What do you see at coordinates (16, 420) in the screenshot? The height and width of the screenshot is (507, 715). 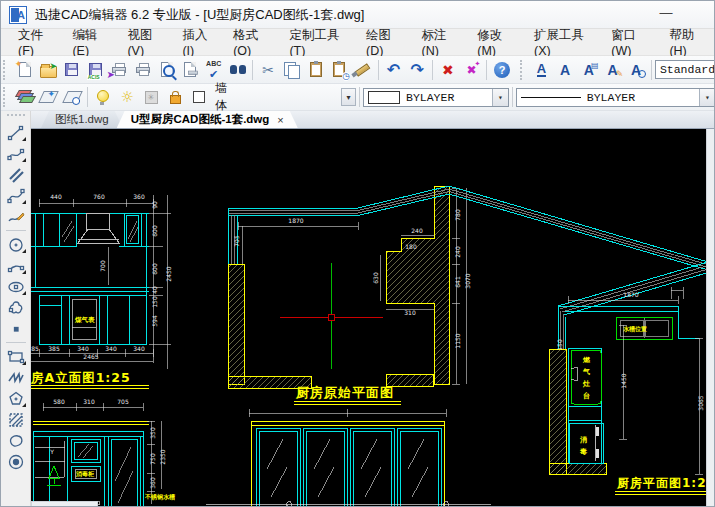 I see `hatch-tool` at bounding box center [16, 420].